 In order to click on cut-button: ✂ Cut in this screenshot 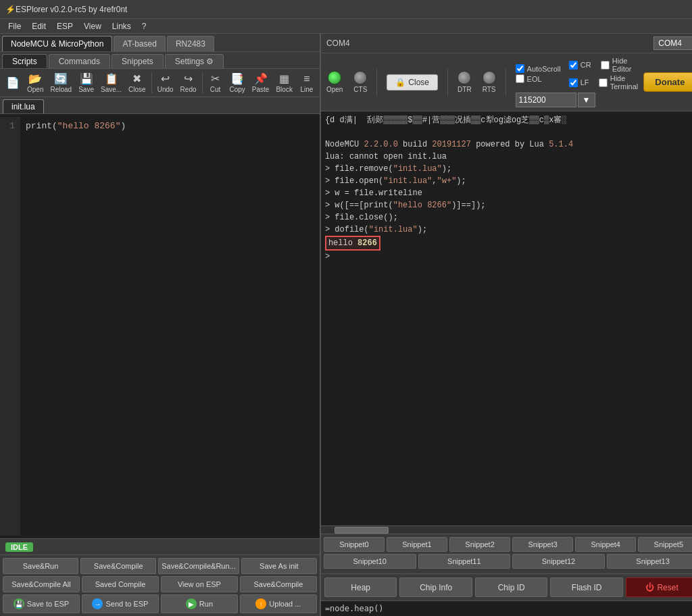, I will do `click(216, 82)`.